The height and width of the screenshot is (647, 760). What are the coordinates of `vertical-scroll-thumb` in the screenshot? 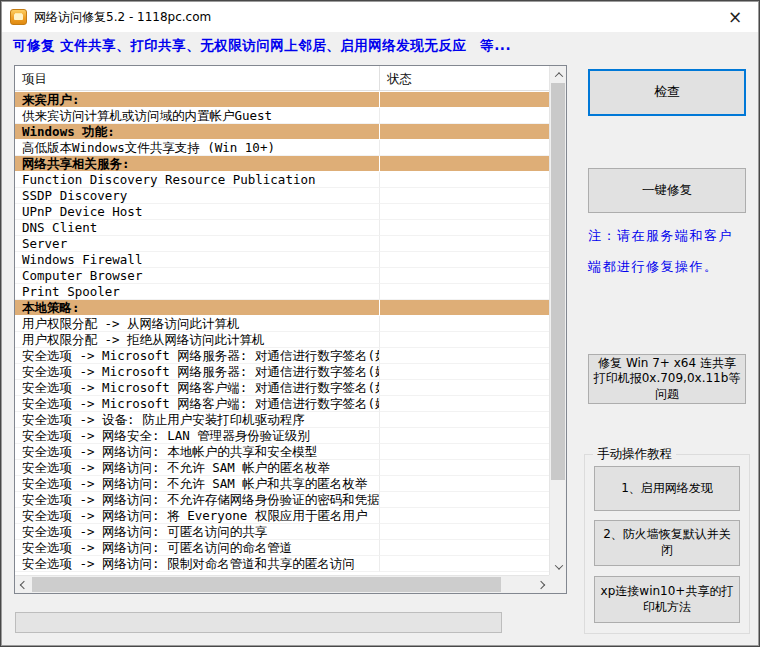 It's located at (558, 282).